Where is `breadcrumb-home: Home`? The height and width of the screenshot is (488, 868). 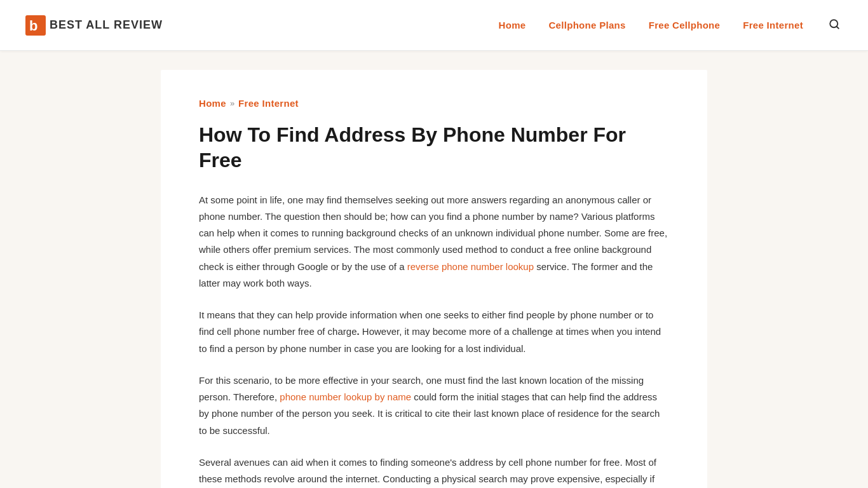
breadcrumb-home: Home is located at coordinates (212, 104).